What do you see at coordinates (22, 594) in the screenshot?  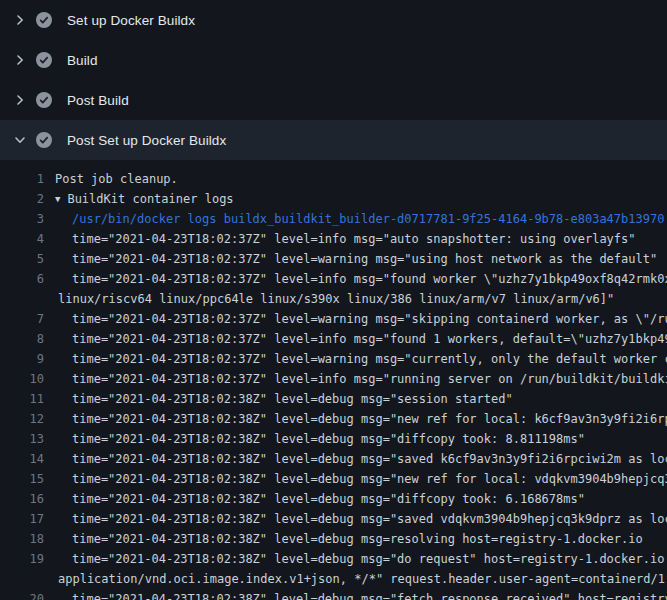 I see `line-number: 20` at bounding box center [22, 594].